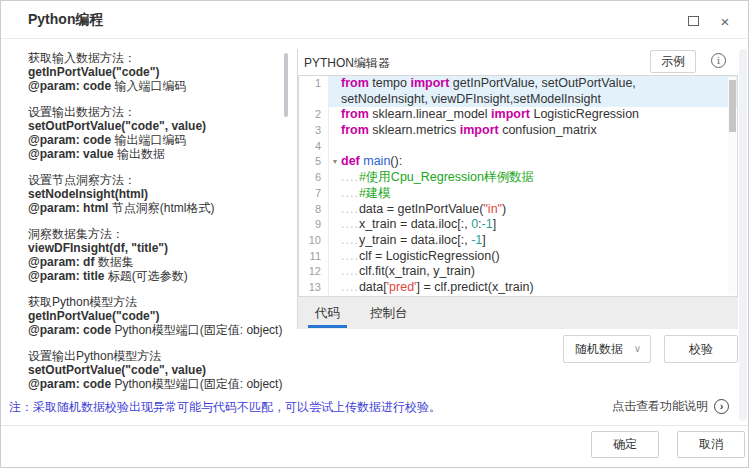  I want to click on code-line: 11....clf = LogisticRegression(), so click(518, 257).